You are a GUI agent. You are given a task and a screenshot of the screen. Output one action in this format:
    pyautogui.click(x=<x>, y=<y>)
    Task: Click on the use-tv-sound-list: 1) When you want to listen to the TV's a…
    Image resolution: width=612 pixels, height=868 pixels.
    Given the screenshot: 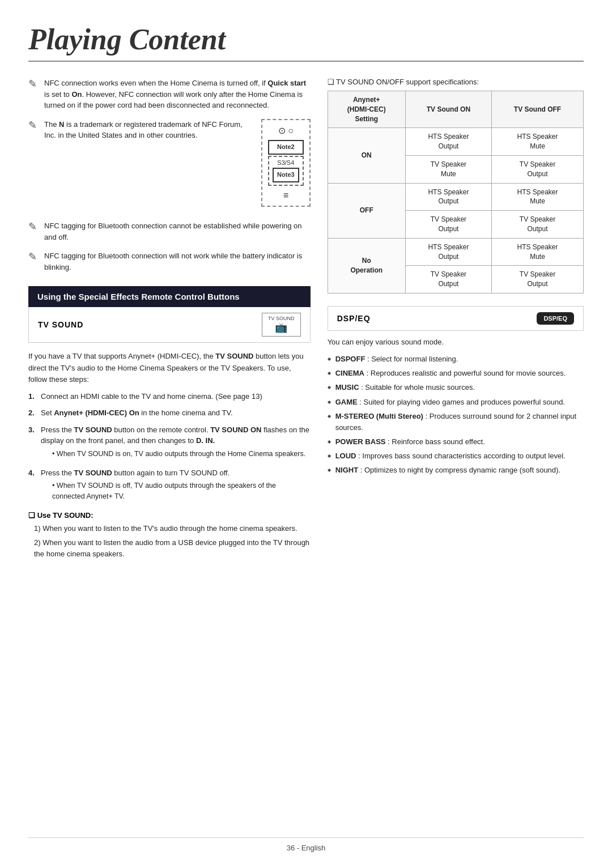 What is the action you would take?
    pyautogui.click(x=169, y=542)
    